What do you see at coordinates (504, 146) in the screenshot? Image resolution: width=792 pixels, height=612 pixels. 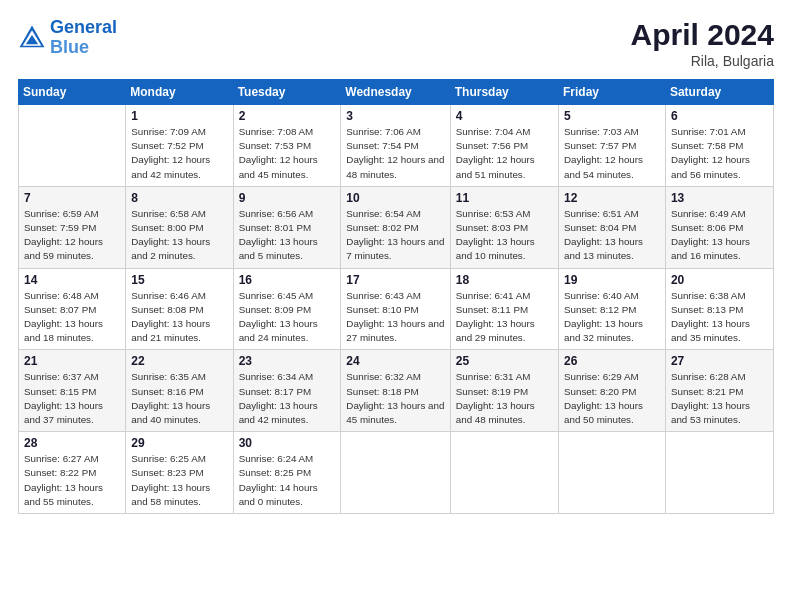 I see `calendar-cell: 4Sunrise: 7:04 AMSunset: 7:56 PMDaylight…` at bounding box center [504, 146].